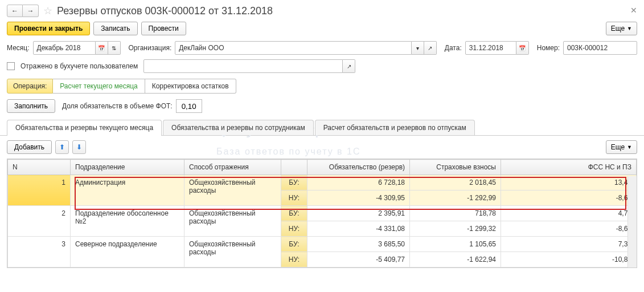 This screenshot has height=292, width=644. I want to click on write-button: Записать, so click(115, 29).